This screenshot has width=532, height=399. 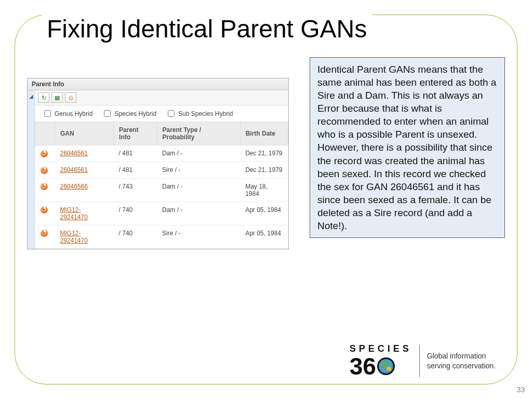 What do you see at coordinates (264, 190) in the screenshot?
I see `cell-birth-date: May 18, 1984` at bounding box center [264, 190].